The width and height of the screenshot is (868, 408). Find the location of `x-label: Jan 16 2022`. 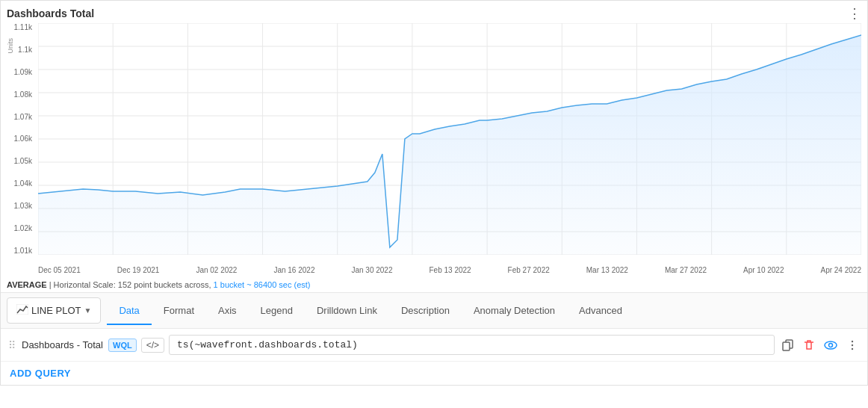

x-label: Jan 16 2022 is located at coordinates (294, 271).